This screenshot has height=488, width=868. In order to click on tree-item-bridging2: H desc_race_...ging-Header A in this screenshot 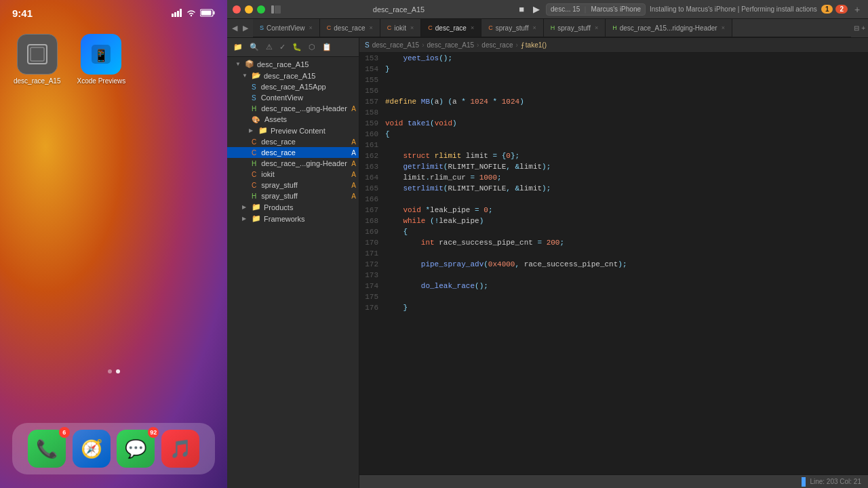, I will do `click(293, 163)`.